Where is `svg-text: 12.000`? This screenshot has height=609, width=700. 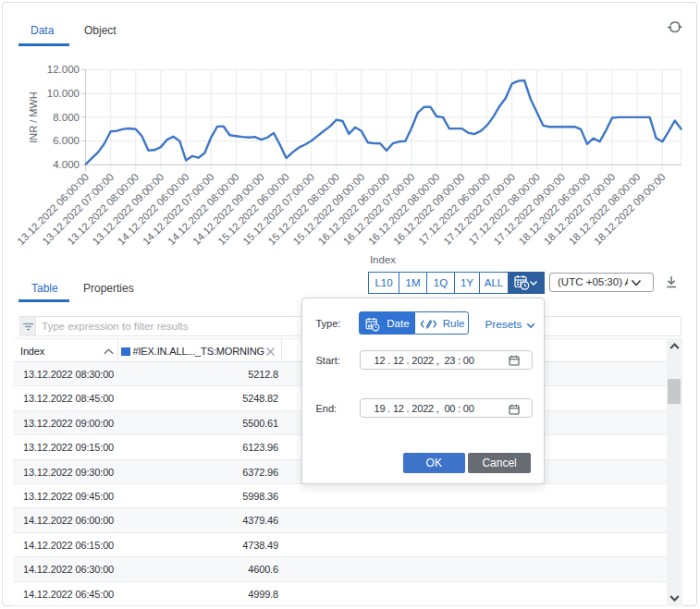
svg-text: 12.000 is located at coordinates (63, 69).